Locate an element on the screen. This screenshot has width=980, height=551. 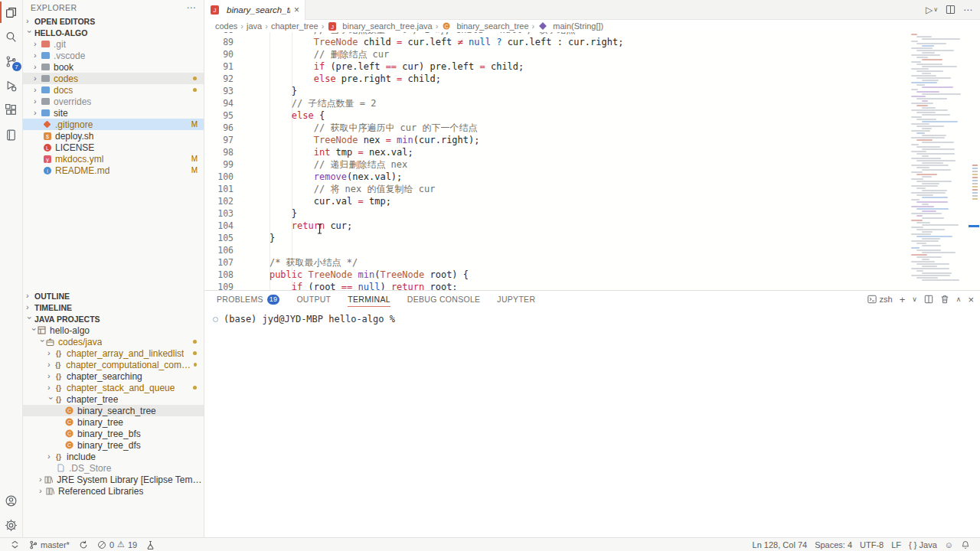
code-line-95: 95 else { is located at coordinates (556, 116).